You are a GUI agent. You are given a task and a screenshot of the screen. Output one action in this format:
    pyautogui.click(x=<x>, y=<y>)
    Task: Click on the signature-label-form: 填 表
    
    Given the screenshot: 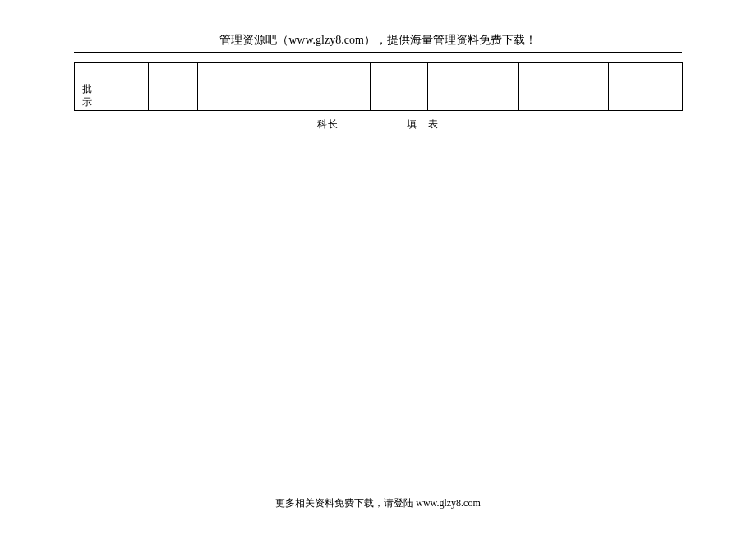 What is the action you would take?
    pyautogui.click(x=422, y=124)
    